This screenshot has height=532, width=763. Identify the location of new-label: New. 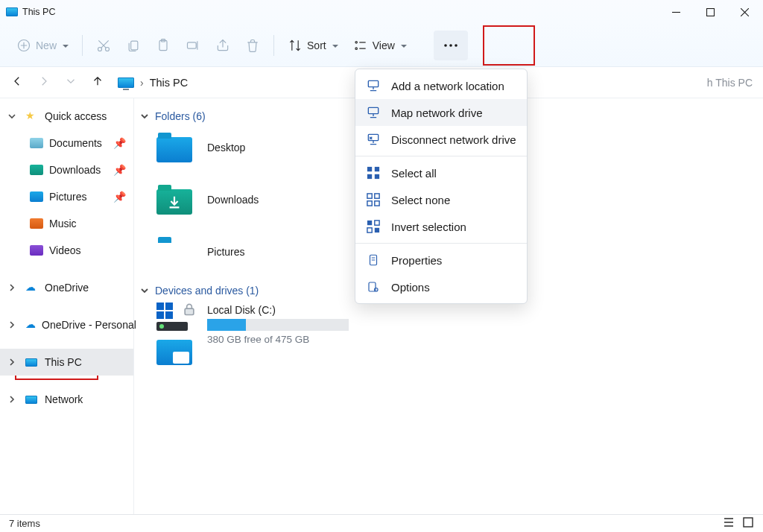
(46, 45).